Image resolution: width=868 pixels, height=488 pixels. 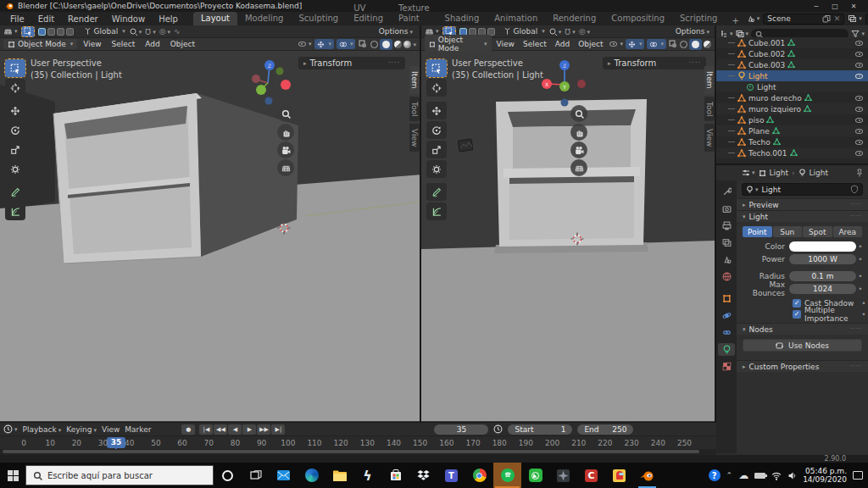 I want to click on outliner-row-child: Light, so click(x=792, y=86).